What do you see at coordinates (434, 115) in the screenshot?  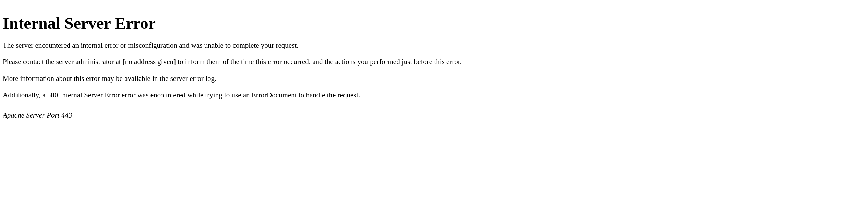 I see `server-signature: Apache Server Port 443` at bounding box center [434, 115].